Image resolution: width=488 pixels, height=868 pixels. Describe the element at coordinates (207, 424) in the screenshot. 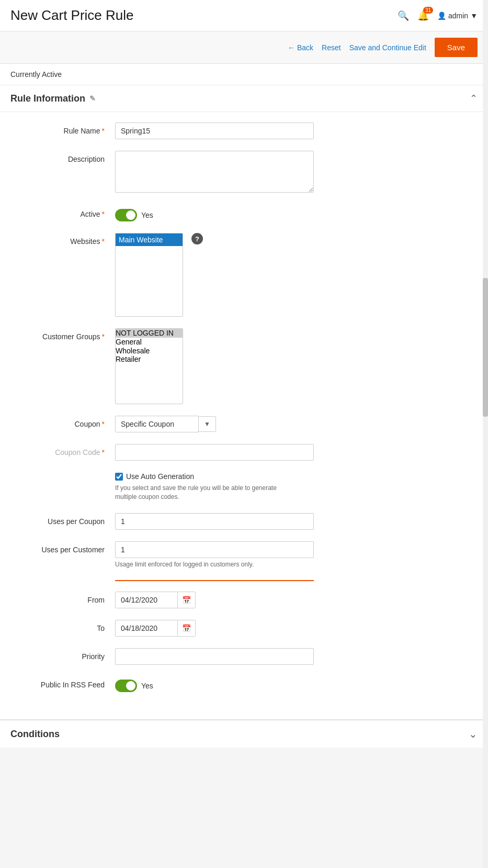

I see `coupon-dropdown-btn: ▼` at that location.